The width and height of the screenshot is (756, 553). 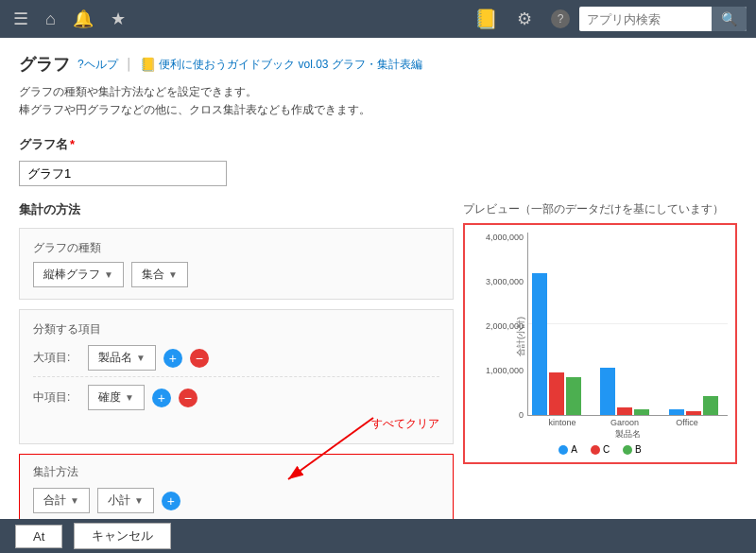 What do you see at coordinates (627, 435) in the screenshot?
I see `x-axis-title: 製品名` at bounding box center [627, 435].